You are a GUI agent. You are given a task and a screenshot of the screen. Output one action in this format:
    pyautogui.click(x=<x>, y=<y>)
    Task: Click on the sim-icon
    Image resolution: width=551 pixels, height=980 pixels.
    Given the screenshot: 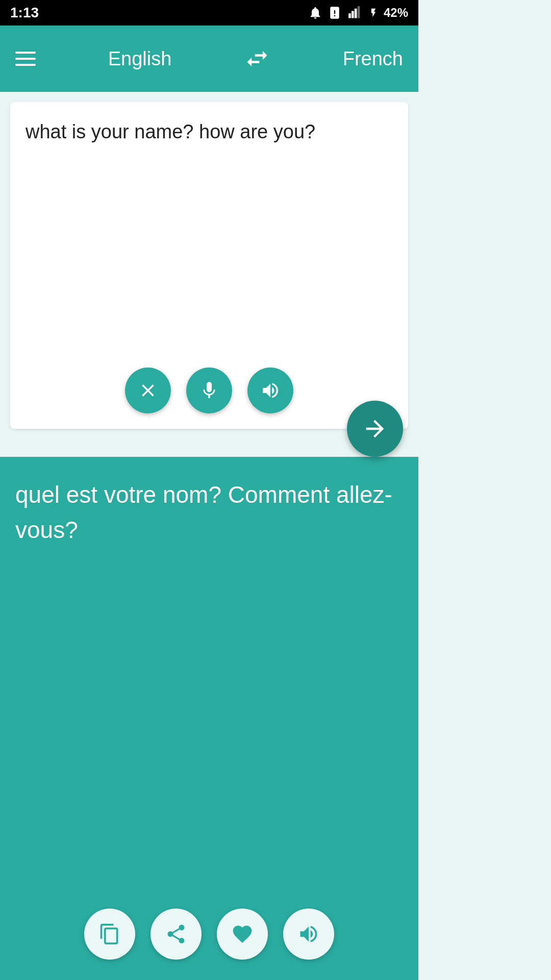 What is the action you would take?
    pyautogui.click(x=335, y=13)
    